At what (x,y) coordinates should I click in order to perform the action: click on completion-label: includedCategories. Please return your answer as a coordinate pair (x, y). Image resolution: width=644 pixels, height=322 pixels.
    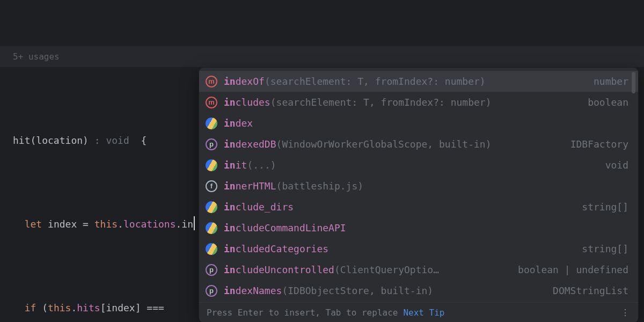
    Looking at the image, I should click on (394, 249).